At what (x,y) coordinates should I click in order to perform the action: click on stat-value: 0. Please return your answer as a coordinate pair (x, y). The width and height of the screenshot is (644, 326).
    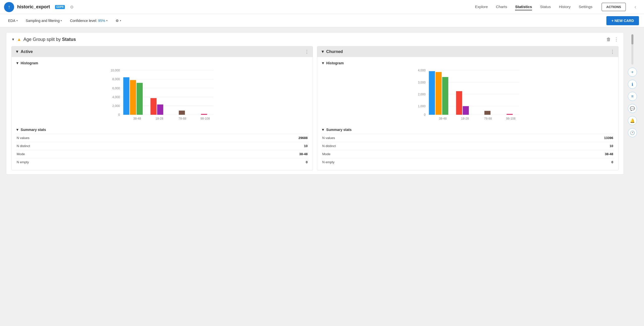
    Looking at the image, I should click on (247, 162).